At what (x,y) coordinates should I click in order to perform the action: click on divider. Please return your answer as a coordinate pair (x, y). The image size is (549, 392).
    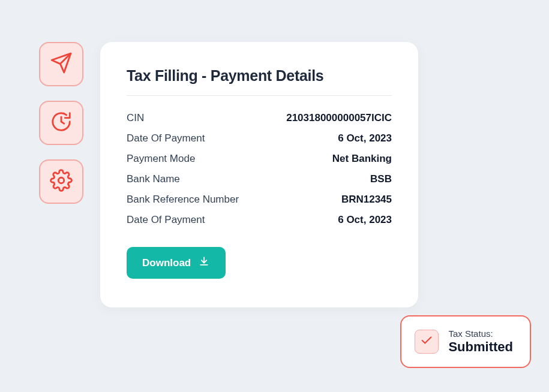
    Looking at the image, I should click on (259, 96).